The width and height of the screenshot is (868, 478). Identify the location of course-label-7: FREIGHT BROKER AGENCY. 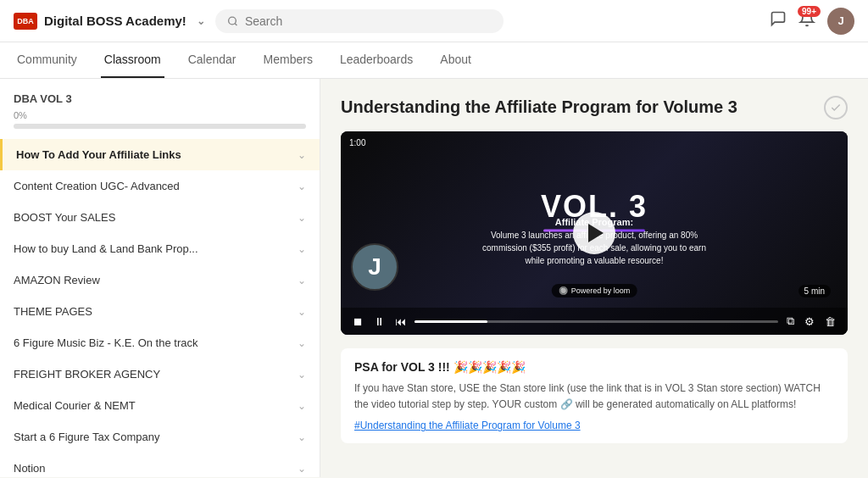
(156, 375).